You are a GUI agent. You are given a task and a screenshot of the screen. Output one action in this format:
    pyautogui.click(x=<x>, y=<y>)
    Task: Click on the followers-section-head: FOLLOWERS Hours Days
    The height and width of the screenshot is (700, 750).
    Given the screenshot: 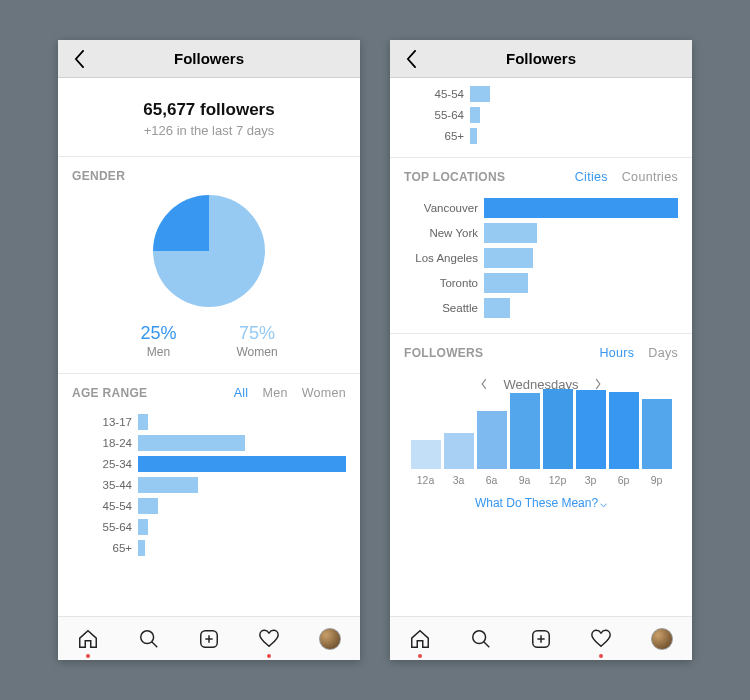 What is the action you would take?
    pyautogui.click(x=541, y=350)
    